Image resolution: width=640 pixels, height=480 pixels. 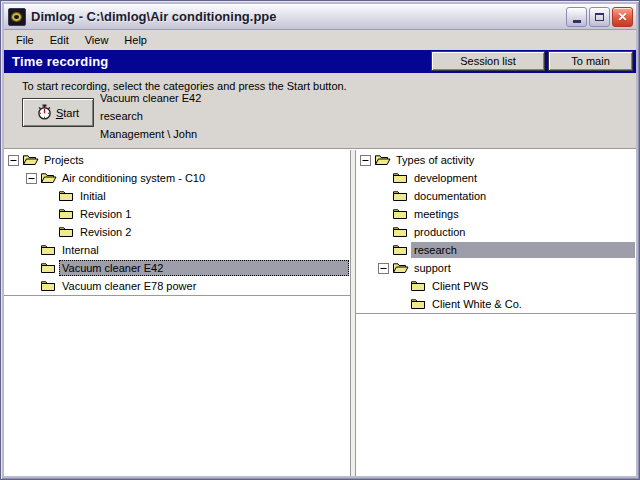 I want to click on menu-view: View, so click(x=97, y=40).